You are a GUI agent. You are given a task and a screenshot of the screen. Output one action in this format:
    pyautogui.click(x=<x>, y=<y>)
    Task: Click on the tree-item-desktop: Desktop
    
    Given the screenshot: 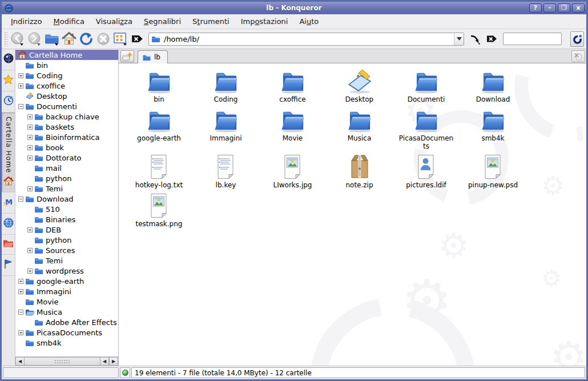 What is the action you would take?
    pyautogui.click(x=67, y=96)
    